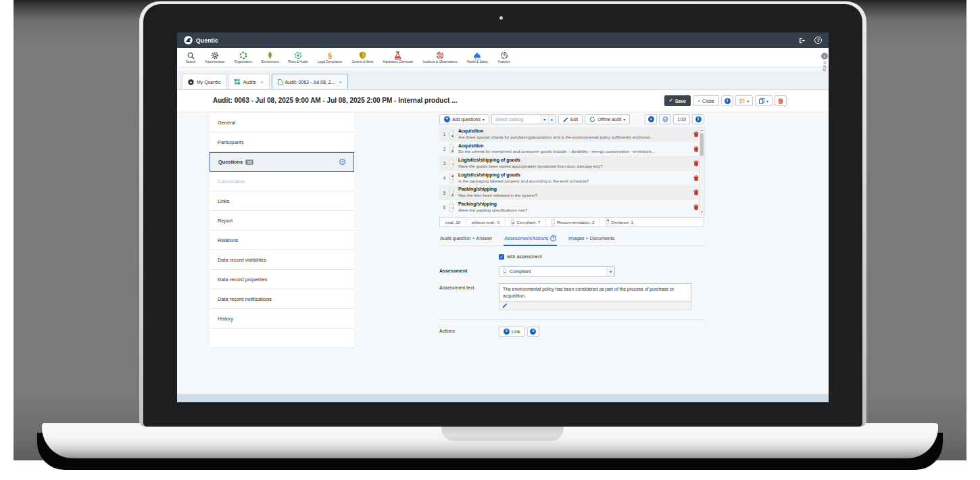  I want to click on logout-icon, so click(803, 41).